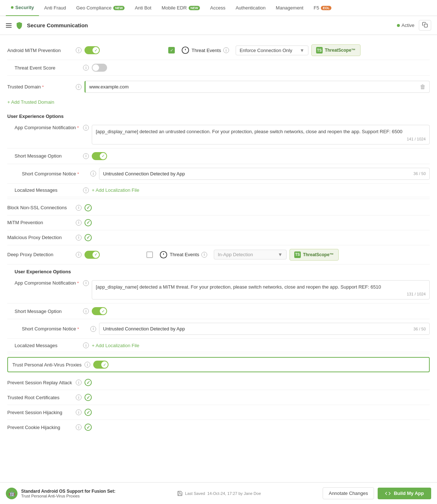 This screenshot has width=437, height=504. I want to click on app-compromise-text-2: [app_display_name] detected a MiTM threa…, so click(261, 287).